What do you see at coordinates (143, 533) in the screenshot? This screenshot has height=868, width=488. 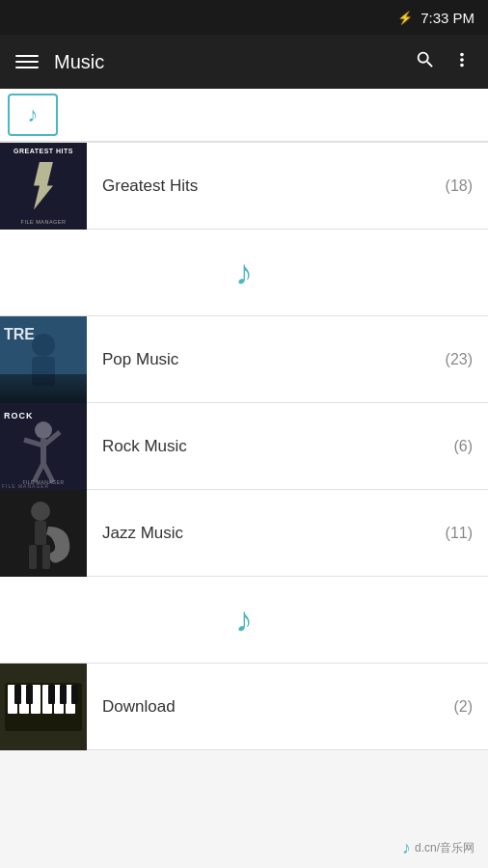 I see `list-item-title: Jazz Music` at bounding box center [143, 533].